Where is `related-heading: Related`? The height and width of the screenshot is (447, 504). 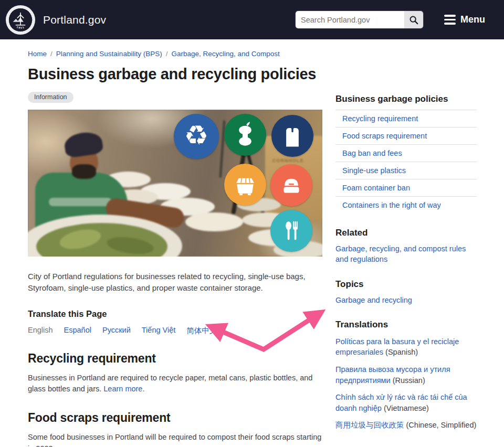
related-heading: Related is located at coordinates (406, 233).